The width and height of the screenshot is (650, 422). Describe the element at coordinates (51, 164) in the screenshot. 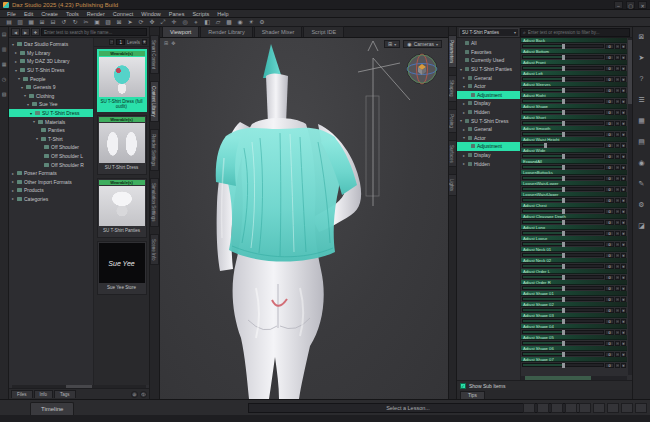

I see `tree-item: Off Shoulder R` at that location.